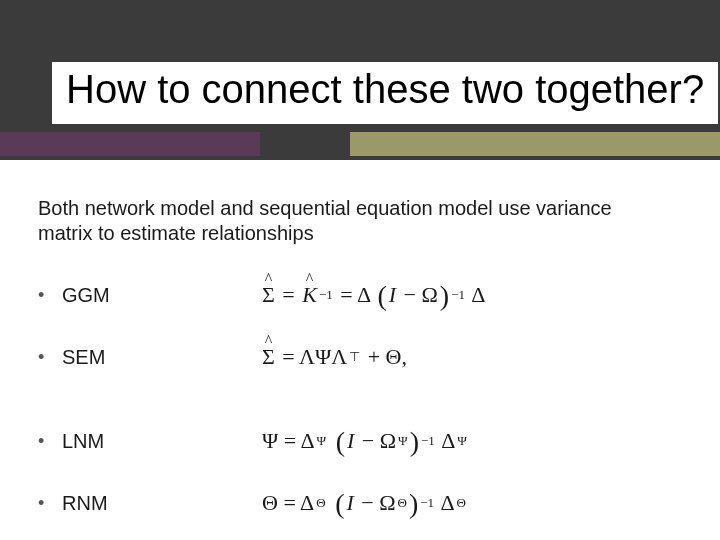 Image resolution: width=720 pixels, height=540 pixels. I want to click on item-rnm: • RNM Θ = ΔΘ (I − ΩΘ)−1 ΔΘ, so click(360, 503).